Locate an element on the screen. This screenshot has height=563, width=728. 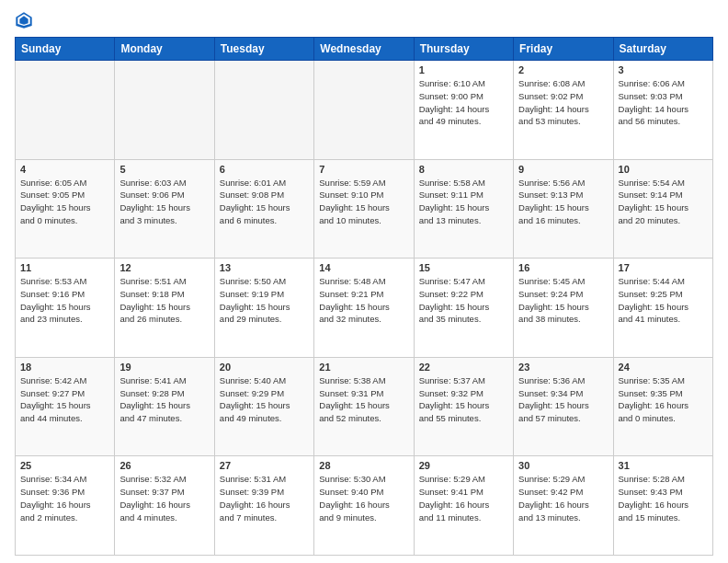
logo-icon is located at coordinates (24, 20).